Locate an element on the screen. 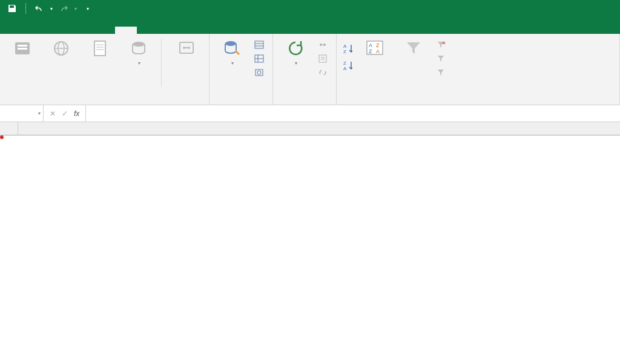  group-connections is located at coordinates (305, 69).